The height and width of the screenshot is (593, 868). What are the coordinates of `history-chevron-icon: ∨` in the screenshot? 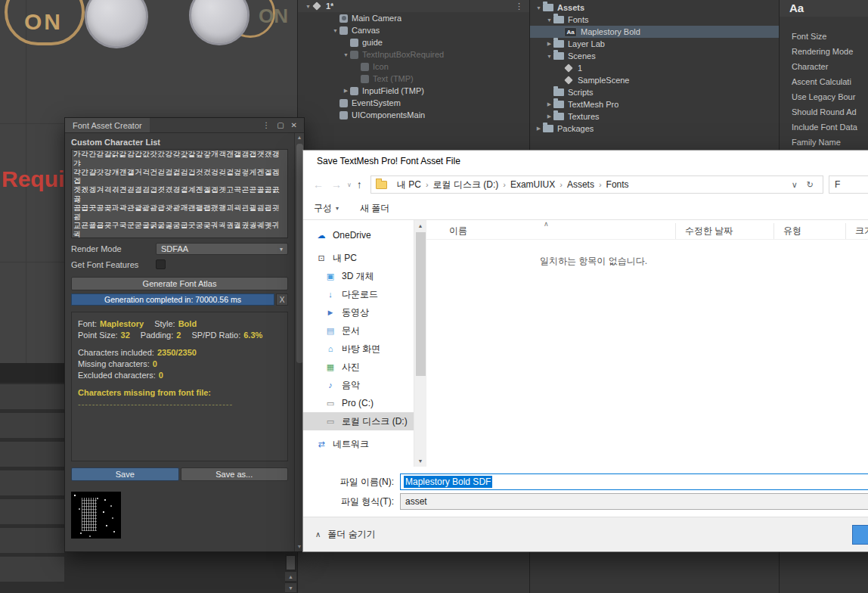 It's located at (349, 185).